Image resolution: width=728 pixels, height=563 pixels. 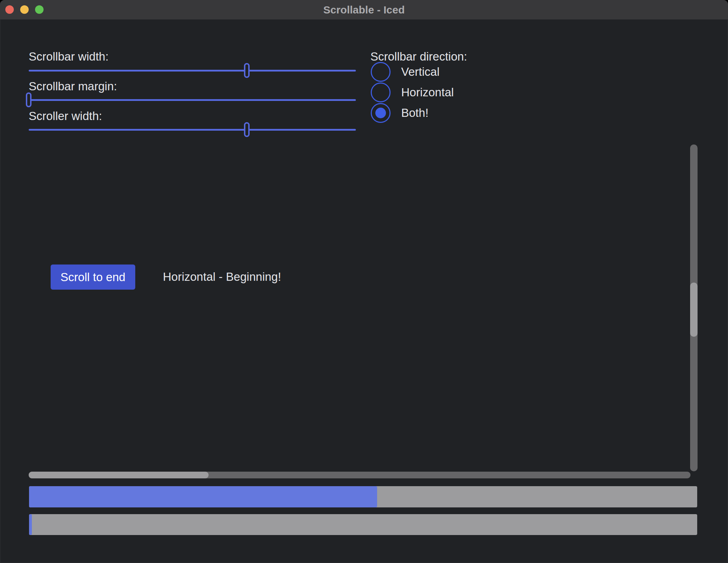 I want to click on horizontal-progress-bar, so click(x=363, y=525).